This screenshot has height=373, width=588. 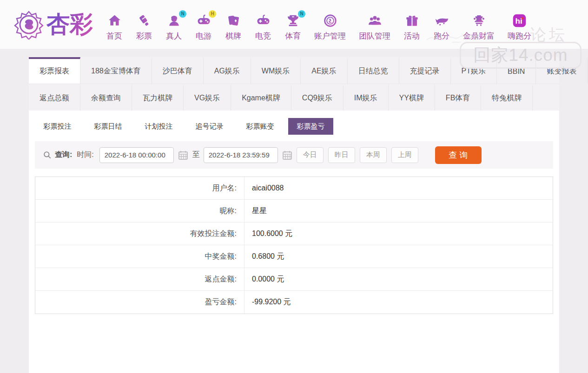 What do you see at coordinates (375, 36) in the screenshot?
I see `nav-item-label: 团队管理` at bounding box center [375, 36].